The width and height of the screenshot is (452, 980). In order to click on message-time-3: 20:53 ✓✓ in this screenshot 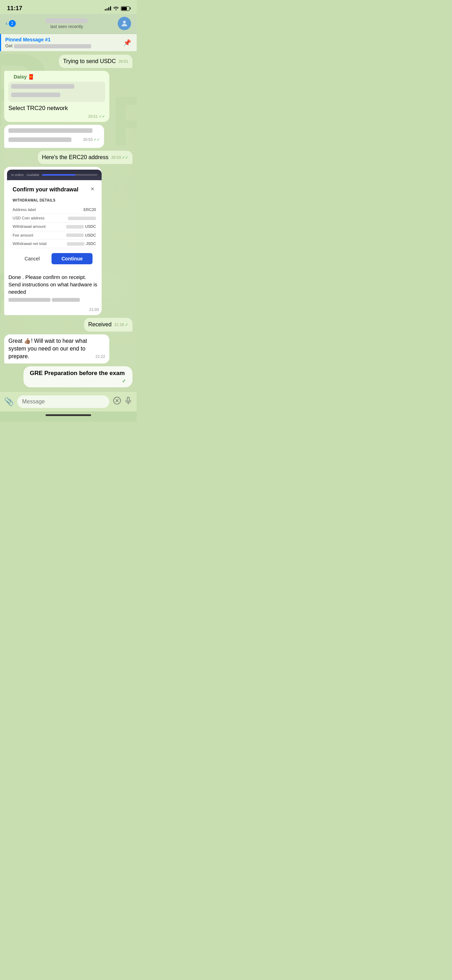, I will do `click(91, 140)`.